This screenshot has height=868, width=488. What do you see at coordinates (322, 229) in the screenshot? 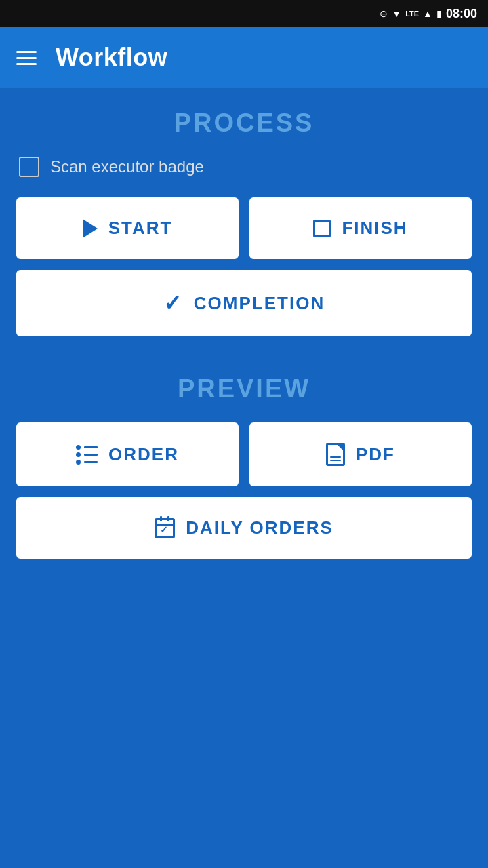
I see `finish-icon` at bounding box center [322, 229].